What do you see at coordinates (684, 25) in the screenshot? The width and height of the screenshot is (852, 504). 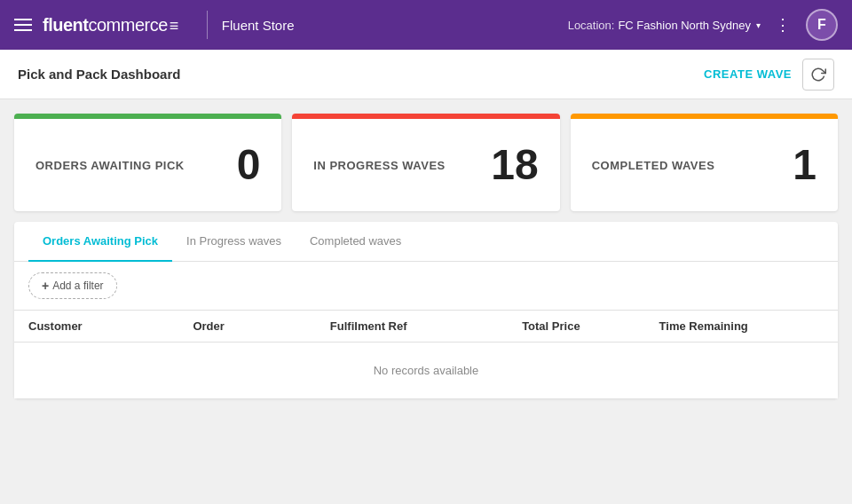 I see `location-value: FC Fashion North Sydney` at bounding box center [684, 25].